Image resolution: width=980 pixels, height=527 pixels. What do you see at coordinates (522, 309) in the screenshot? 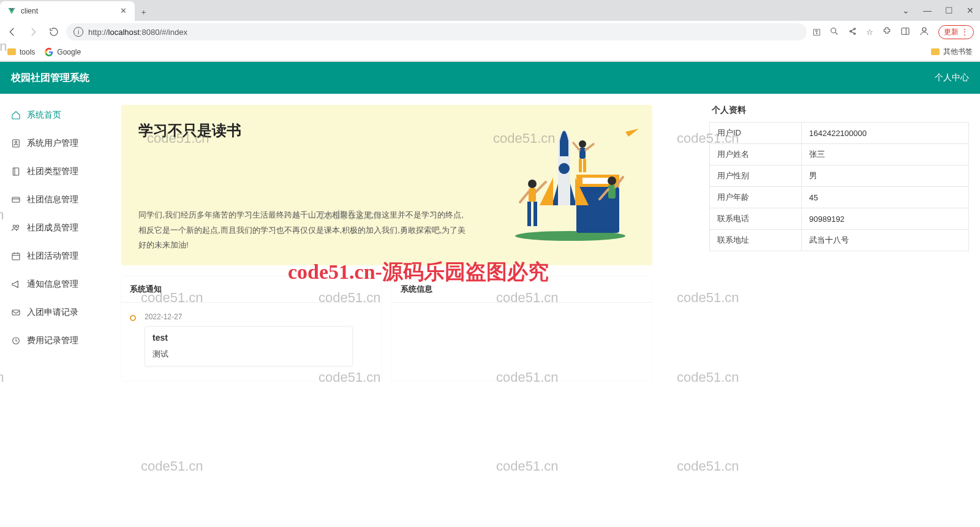
I see `panel-body` at bounding box center [522, 309].